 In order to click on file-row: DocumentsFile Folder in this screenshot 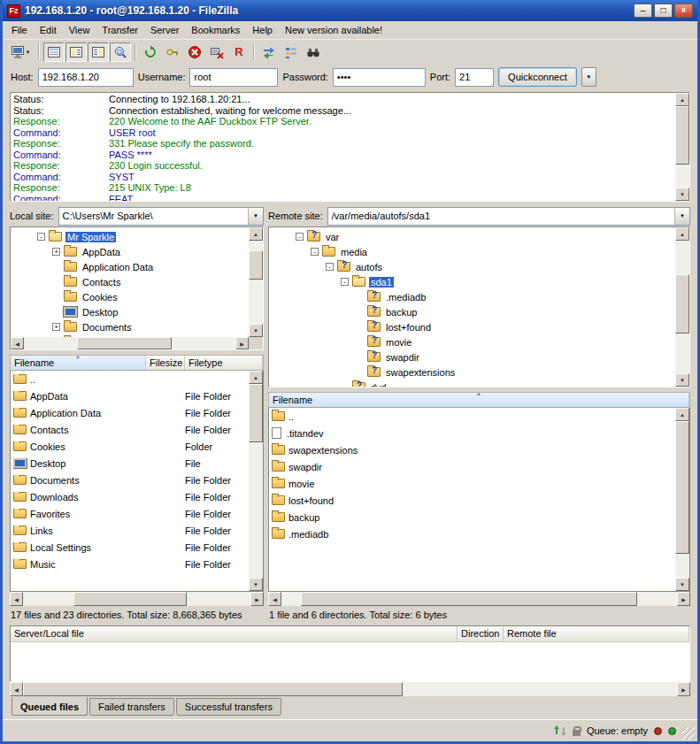, I will do `click(129, 479)`.